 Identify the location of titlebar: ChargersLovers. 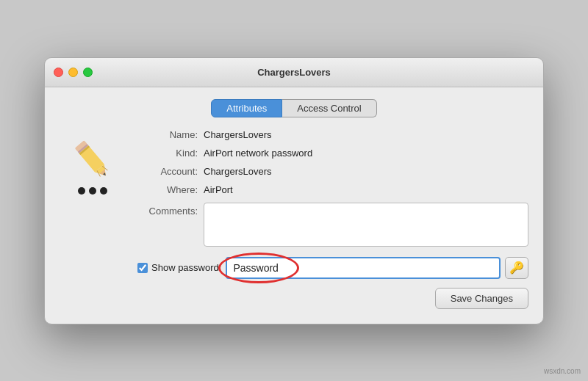
(294, 73).